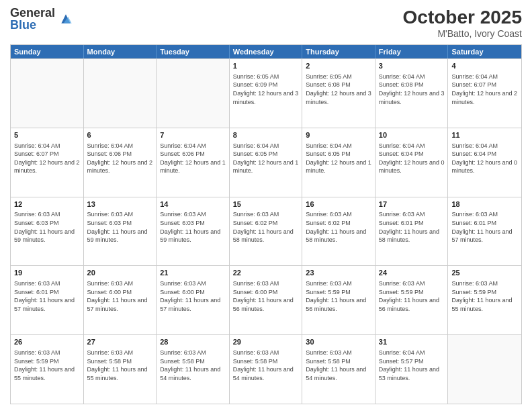 This screenshot has height=411, width=532. Describe the element at coordinates (193, 232) in the screenshot. I see `calendar-cell: 14Sunrise: 6:03 AM Sunset: 6:03 PM Dayli…` at that location.